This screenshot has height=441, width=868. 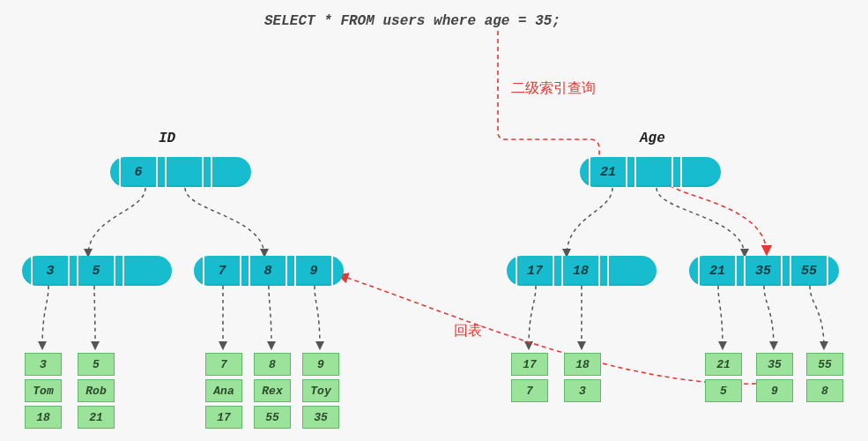 What do you see at coordinates (49, 271) in the screenshot?
I see `id-branch-a-key1: 3` at bounding box center [49, 271].